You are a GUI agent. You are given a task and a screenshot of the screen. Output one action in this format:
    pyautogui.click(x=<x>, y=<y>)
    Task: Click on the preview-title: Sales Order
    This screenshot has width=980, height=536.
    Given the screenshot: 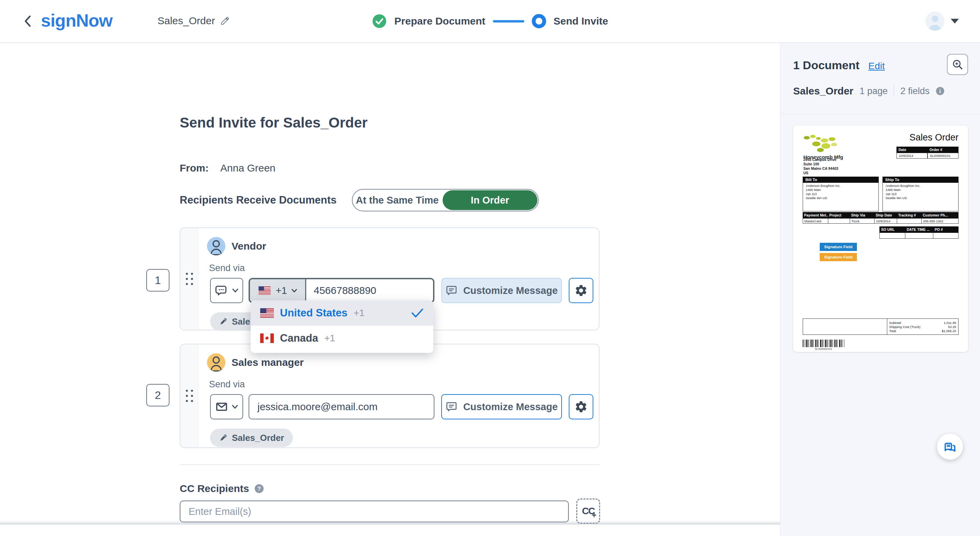 What is the action you would take?
    pyautogui.click(x=934, y=138)
    